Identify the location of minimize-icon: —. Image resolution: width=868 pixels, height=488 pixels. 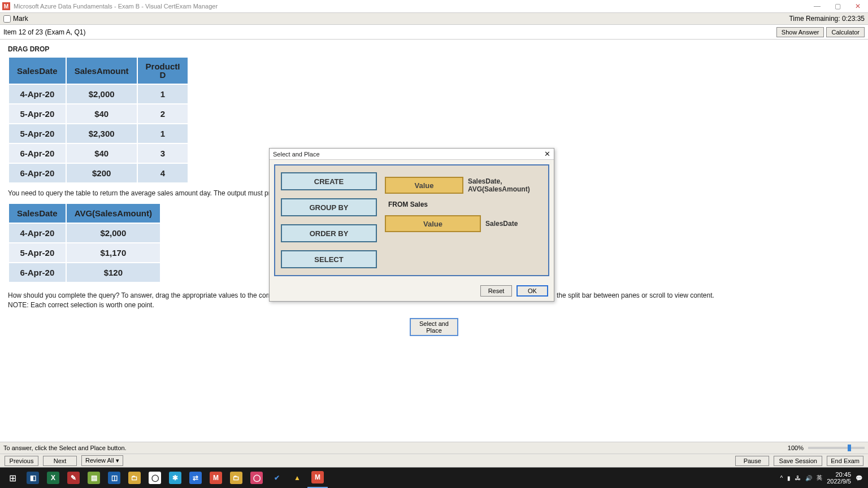
(817, 6).